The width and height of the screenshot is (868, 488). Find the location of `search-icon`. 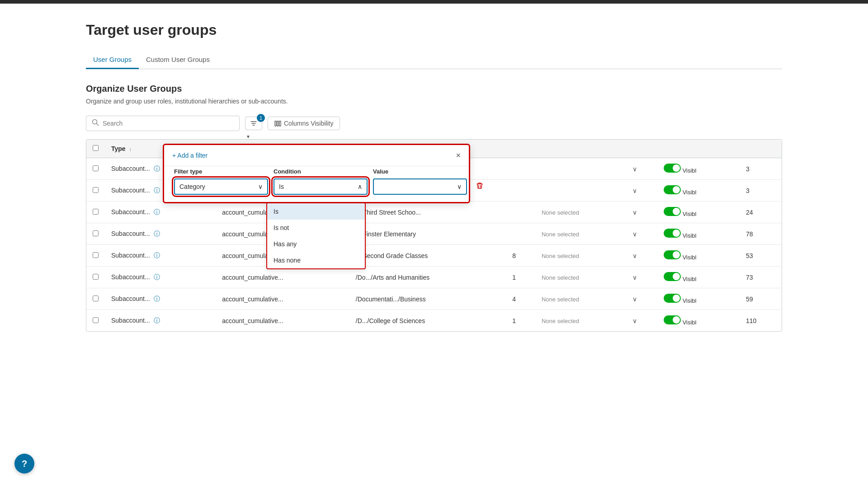

search-icon is located at coordinates (95, 123).